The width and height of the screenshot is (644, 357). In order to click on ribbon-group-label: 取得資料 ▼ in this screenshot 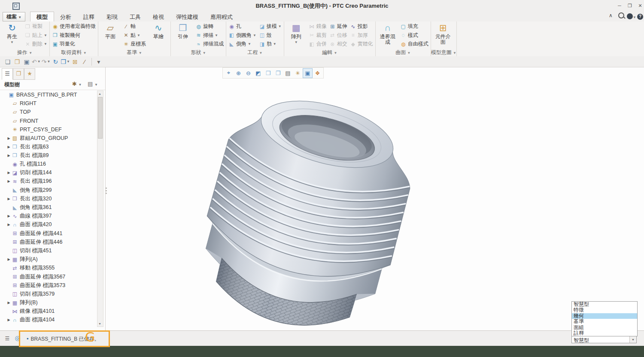, I will do `click(74, 52)`.